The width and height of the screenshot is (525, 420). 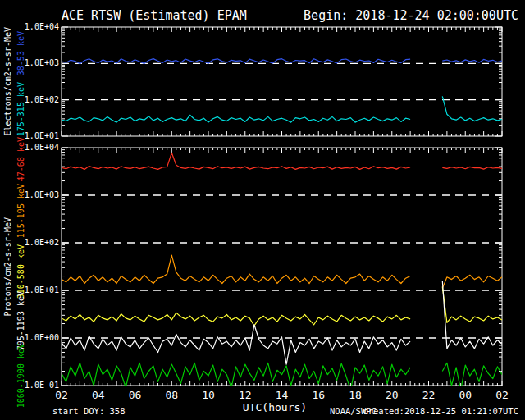 I want to click on xtick-6-14: 14, so click(x=282, y=395).